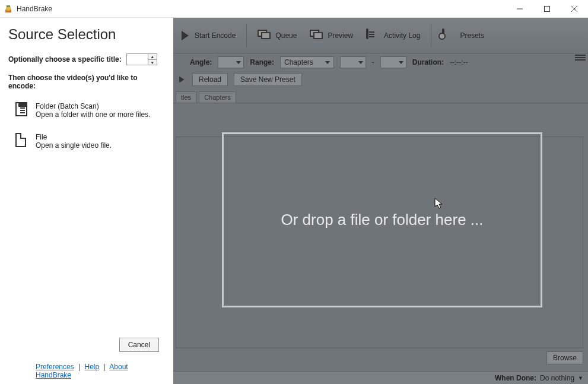  Describe the element at coordinates (574, 9) in the screenshot. I see `close-button` at that location.